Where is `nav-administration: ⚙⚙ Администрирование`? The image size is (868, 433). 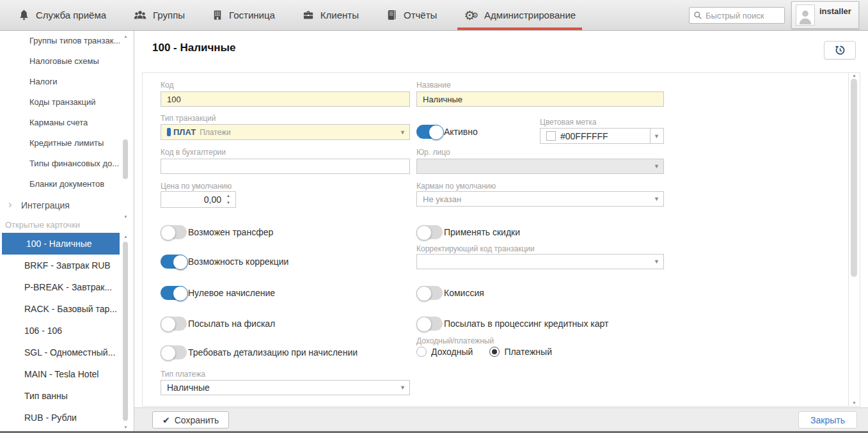 nav-administration: ⚙⚙ Администрирование is located at coordinates (519, 15).